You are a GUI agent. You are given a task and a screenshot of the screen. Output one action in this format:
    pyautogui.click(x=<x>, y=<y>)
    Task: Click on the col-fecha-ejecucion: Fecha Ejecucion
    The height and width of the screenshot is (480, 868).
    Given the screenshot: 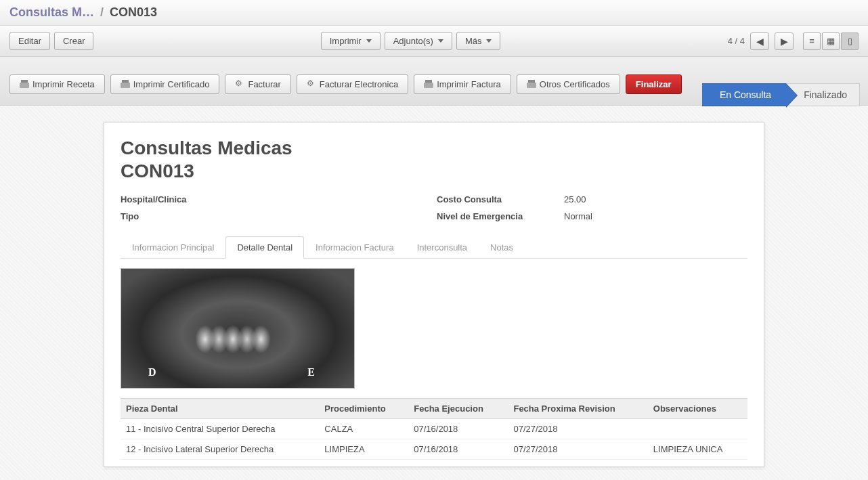 What is the action you would take?
    pyautogui.click(x=458, y=409)
    